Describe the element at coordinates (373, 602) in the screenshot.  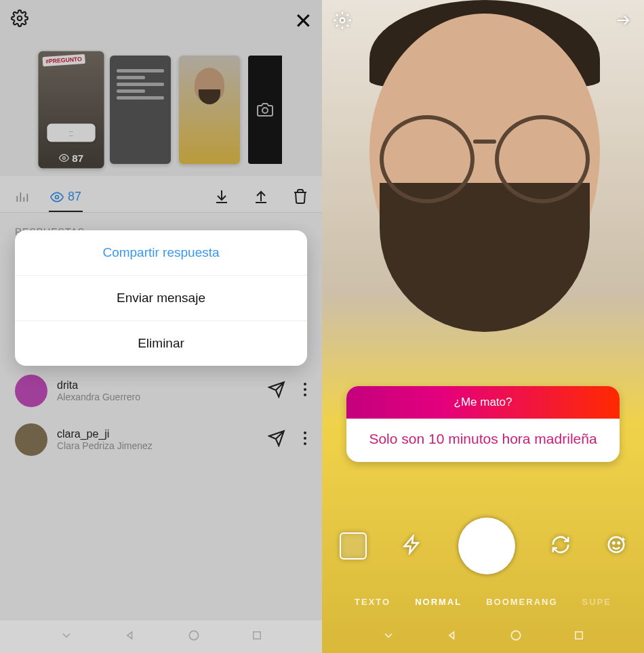
I see `mode-text: TEXTO` at that location.